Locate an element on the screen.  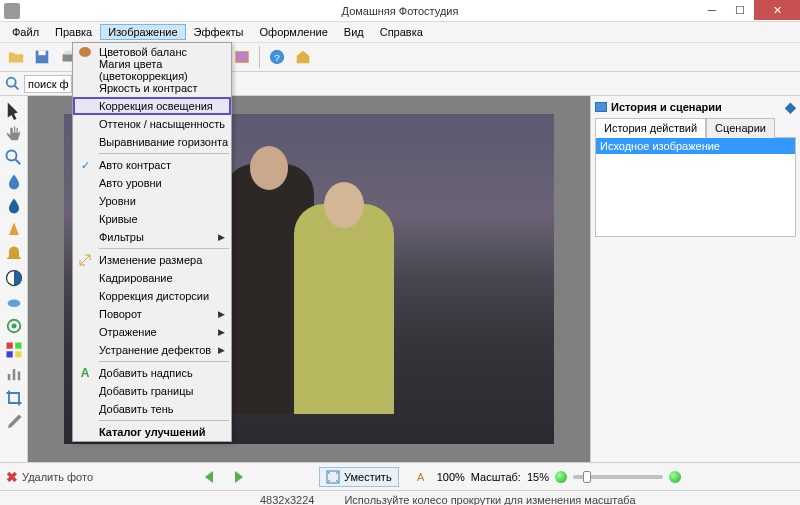
check-icon: ✓ is located at coordinates (85, 165).